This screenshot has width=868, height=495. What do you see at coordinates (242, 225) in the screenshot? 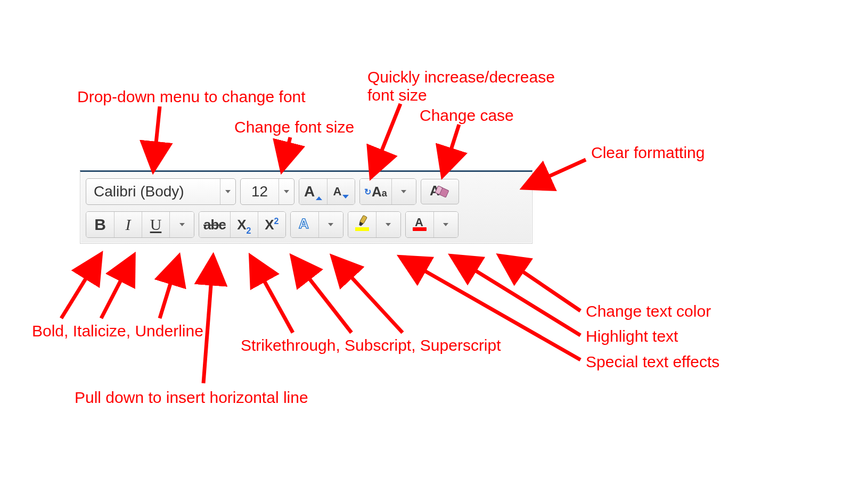
I see `subscript-X: X` at bounding box center [242, 225].